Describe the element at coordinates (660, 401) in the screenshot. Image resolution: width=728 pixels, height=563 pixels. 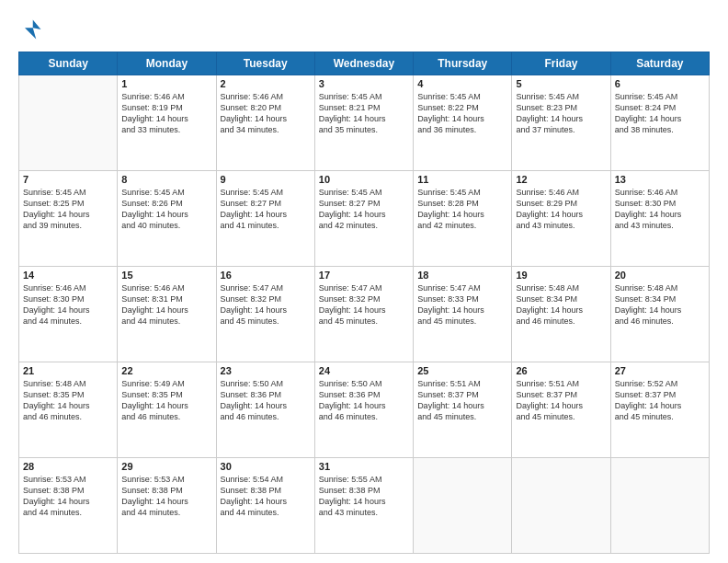
I see `day-info: Sunrise: 5:52 AM Sunset: 8:37 PM Dayligh…` at that location.